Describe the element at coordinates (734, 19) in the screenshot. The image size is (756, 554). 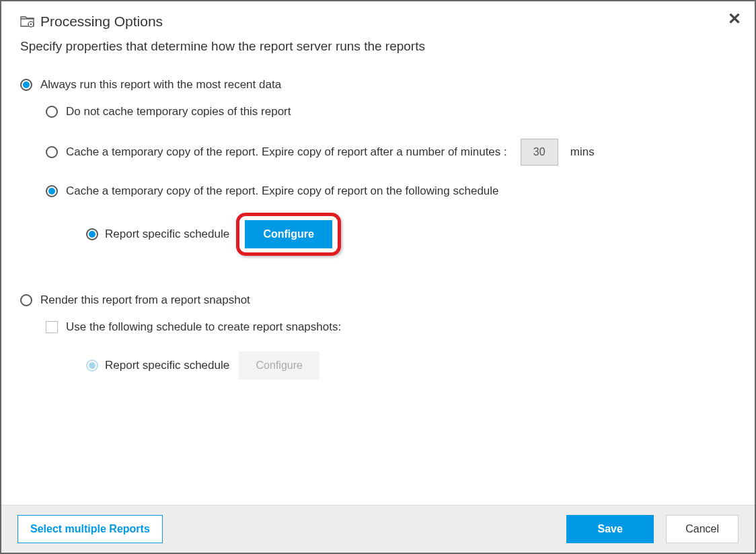
I see `close-icon: ✕` at that location.